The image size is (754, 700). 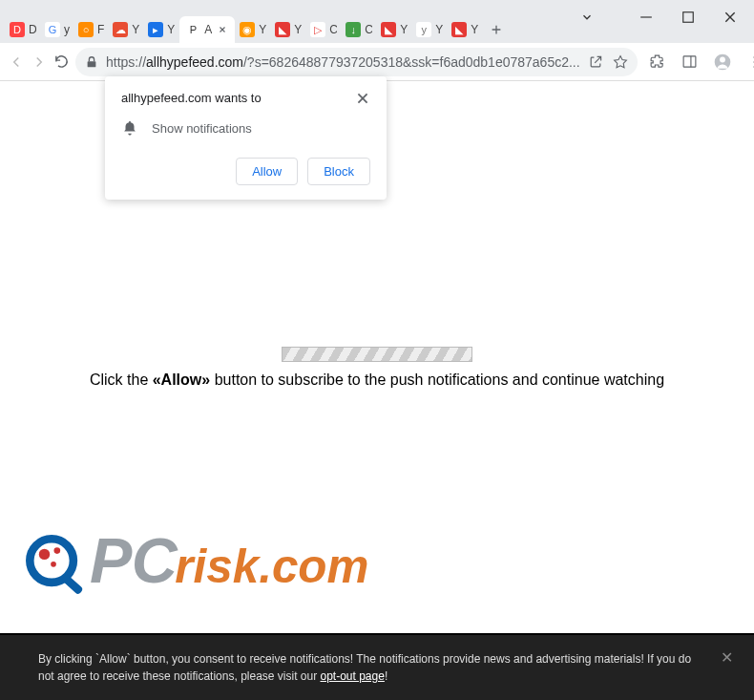 I want to click on browser-tab: DD, so click(x=23, y=30).